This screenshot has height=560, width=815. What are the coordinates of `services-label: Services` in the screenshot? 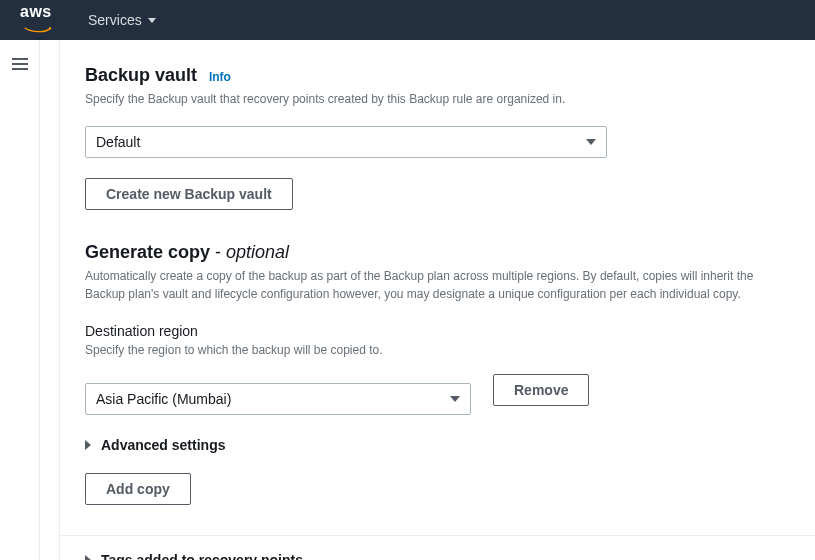 It's located at (115, 20).